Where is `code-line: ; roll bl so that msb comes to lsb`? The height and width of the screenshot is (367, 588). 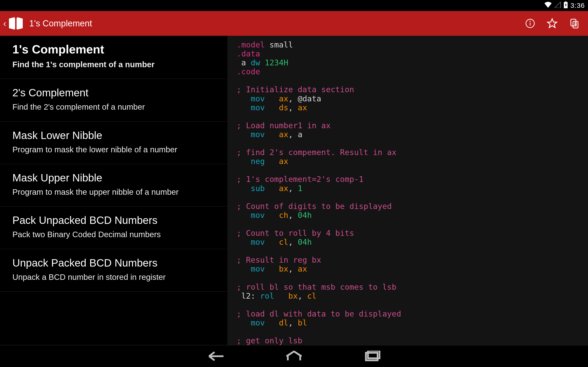
code-line: ; roll bl so that msb comes to lsb is located at coordinates (408, 287).